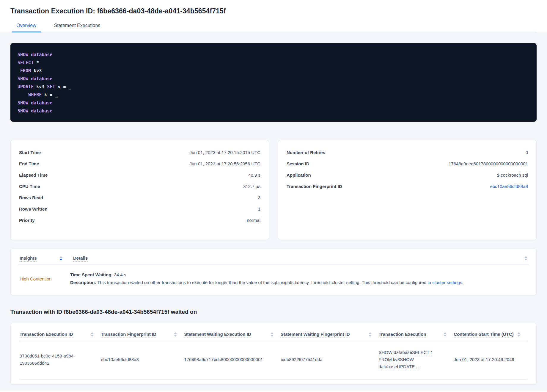 Image resolution: width=547 pixels, height=392 pixels. I want to click on sql-line: WHERE k = _, so click(274, 95).